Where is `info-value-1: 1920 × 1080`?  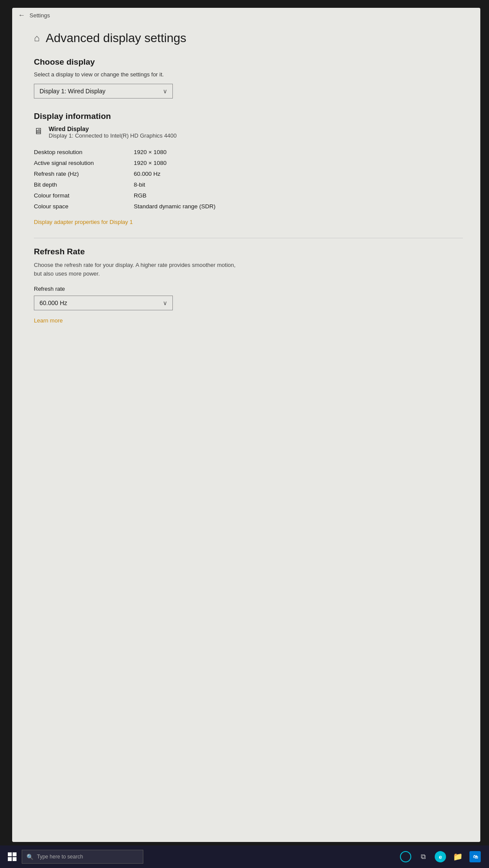 info-value-1: 1920 × 1080 is located at coordinates (150, 163).